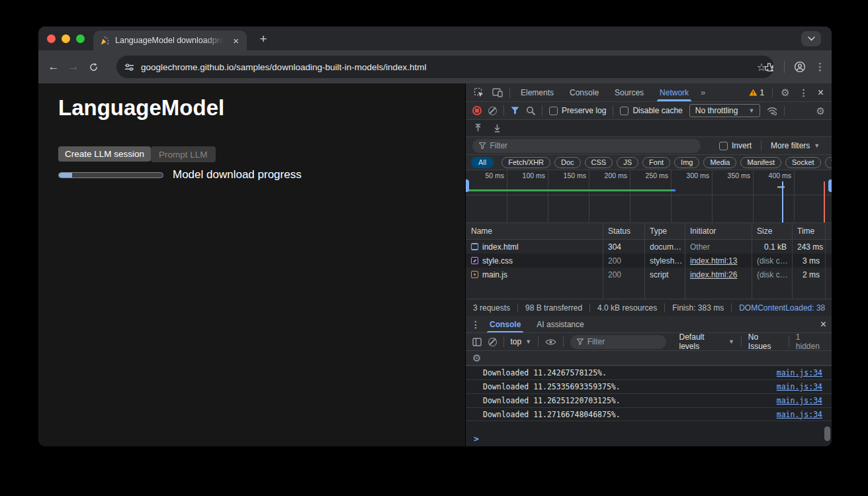 This screenshot has height=496, width=868. What do you see at coordinates (52, 38) in the screenshot?
I see `close-window-button` at bounding box center [52, 38].